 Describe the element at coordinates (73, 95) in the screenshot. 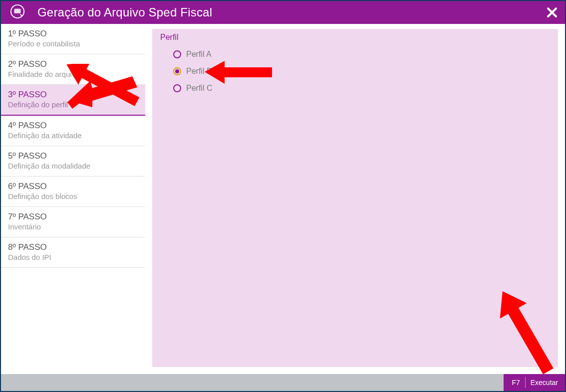

I see `step-number: 3º PASSO` at that location.